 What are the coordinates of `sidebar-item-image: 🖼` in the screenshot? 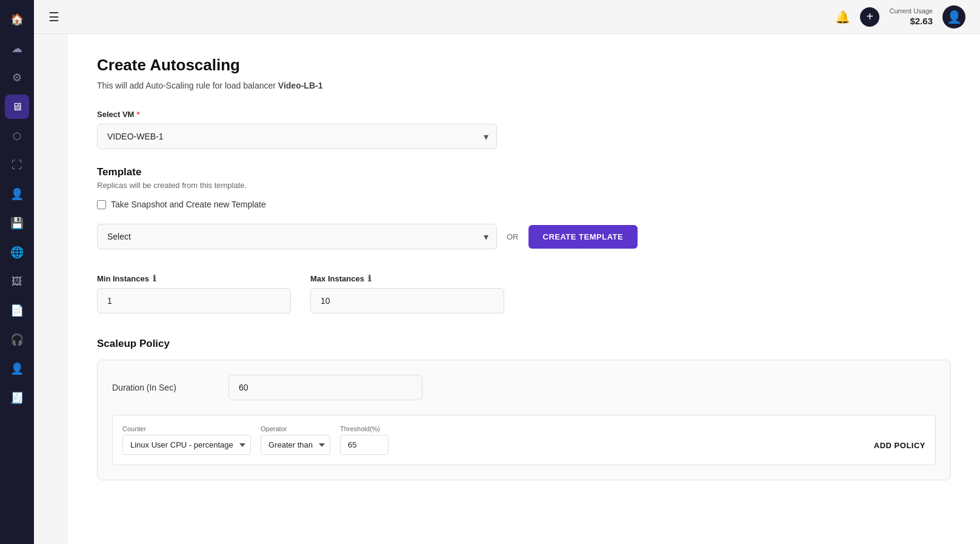 It's located at (17, 281).